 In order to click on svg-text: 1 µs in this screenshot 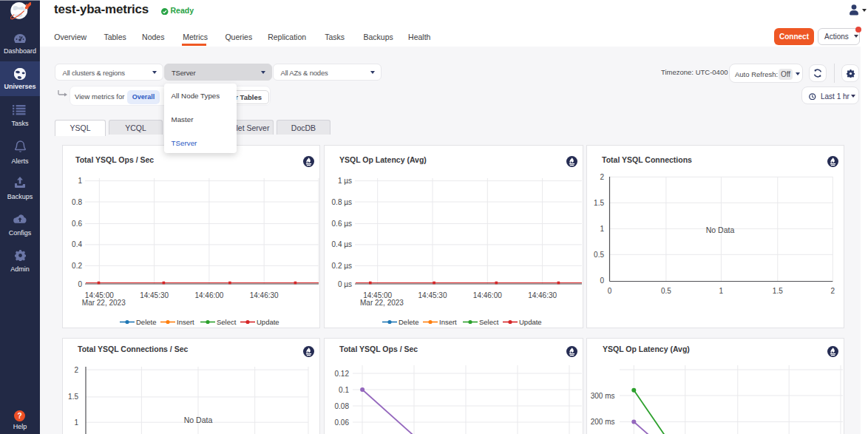, I will do `click(345, 180)`.